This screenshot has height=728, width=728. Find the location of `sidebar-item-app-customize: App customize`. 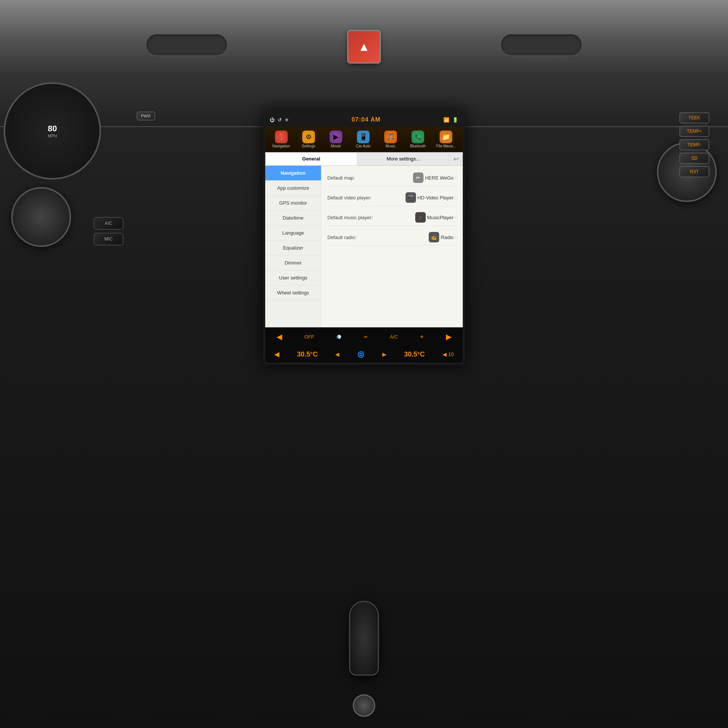

sidebar-item-app-customize: App customize is located at coordinates (293, 188).